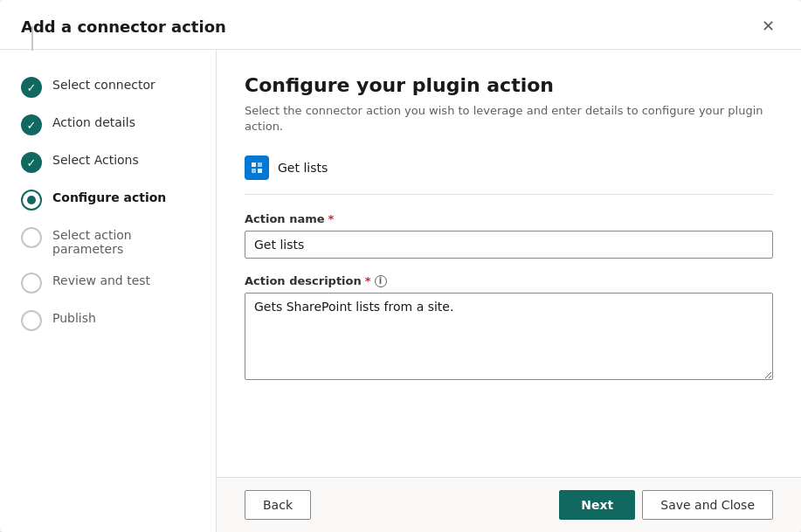  I want to click on step-icon-publish, so click(31, 321).